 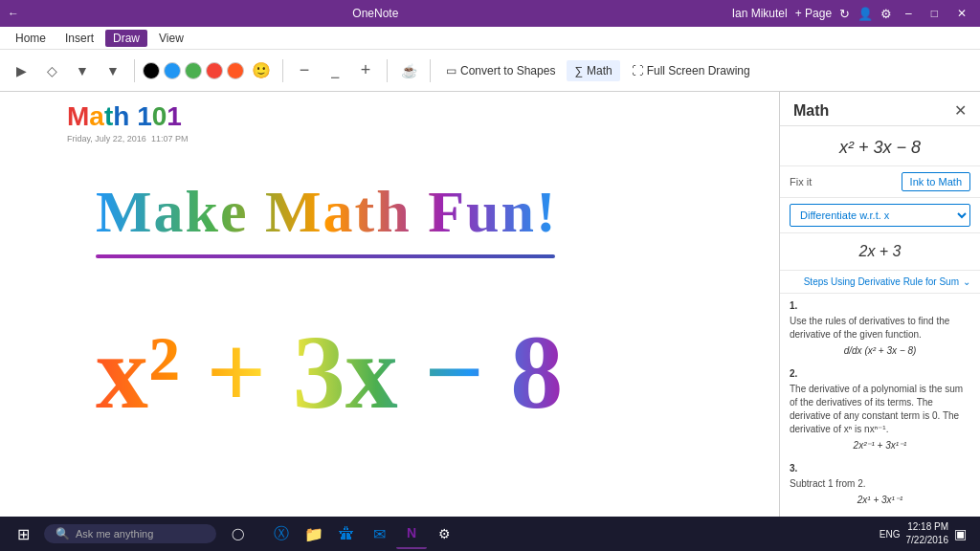 What do you see at coordinates (962, 13) in the screenshot?
I see `close-icon: ✕` at bounding box center [962, 13].